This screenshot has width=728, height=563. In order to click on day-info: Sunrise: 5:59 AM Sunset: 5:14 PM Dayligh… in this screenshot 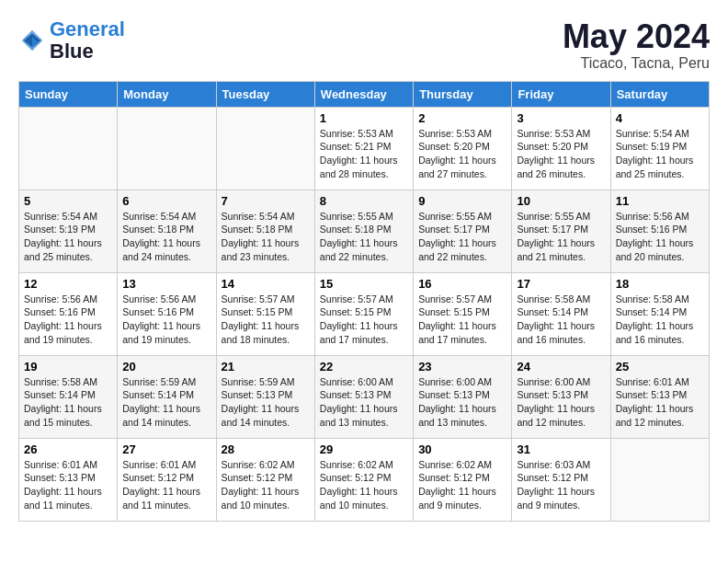, I will do `click(166, 403)`.